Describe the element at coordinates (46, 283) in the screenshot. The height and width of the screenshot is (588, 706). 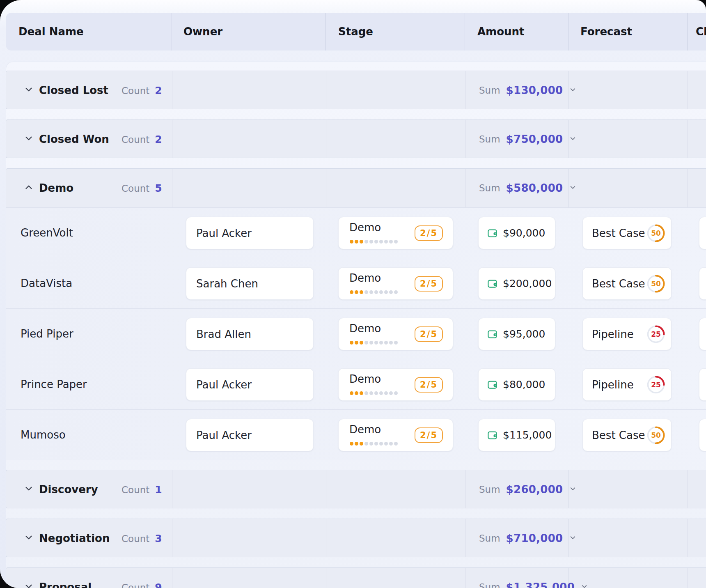
I see `deal-name-cell: DataVista` at that location.